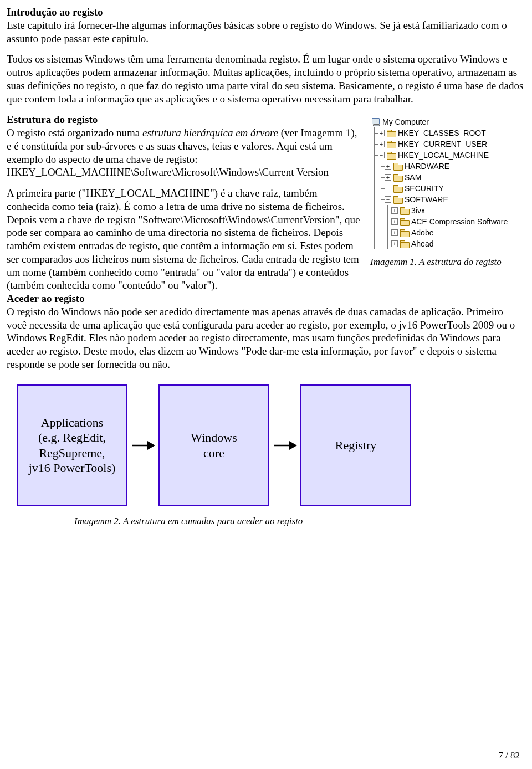  I want to click on heading-structure: Estrutura do registo, so click(52, 120).